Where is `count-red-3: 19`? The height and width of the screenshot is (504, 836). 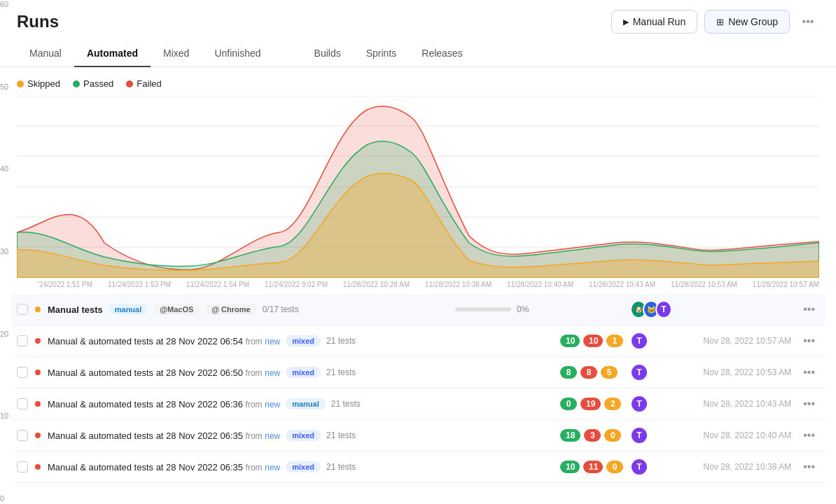
count-red-3: 19 is located at coordinates (591, 404).